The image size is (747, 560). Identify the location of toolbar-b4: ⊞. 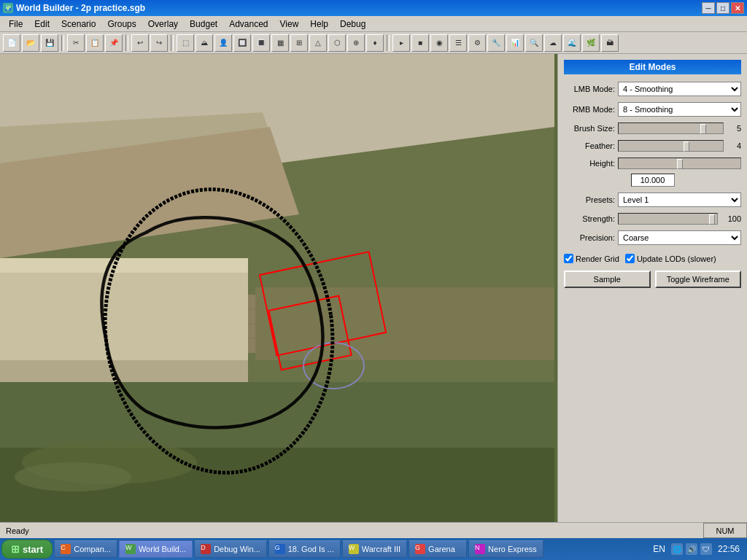
(299, 43).